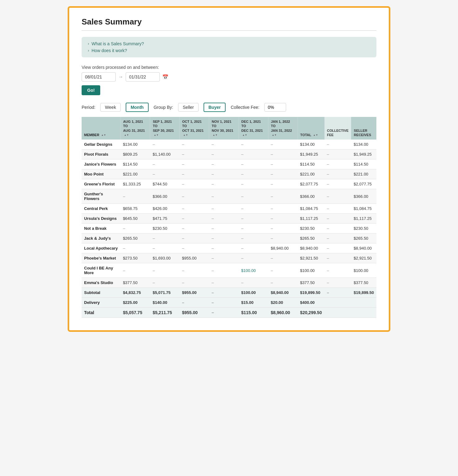 The image size is (458, 476). Describe the element at coordinates (101, 219) in the screenshot. I see `cell-member: Ursula's Designs` at that location.